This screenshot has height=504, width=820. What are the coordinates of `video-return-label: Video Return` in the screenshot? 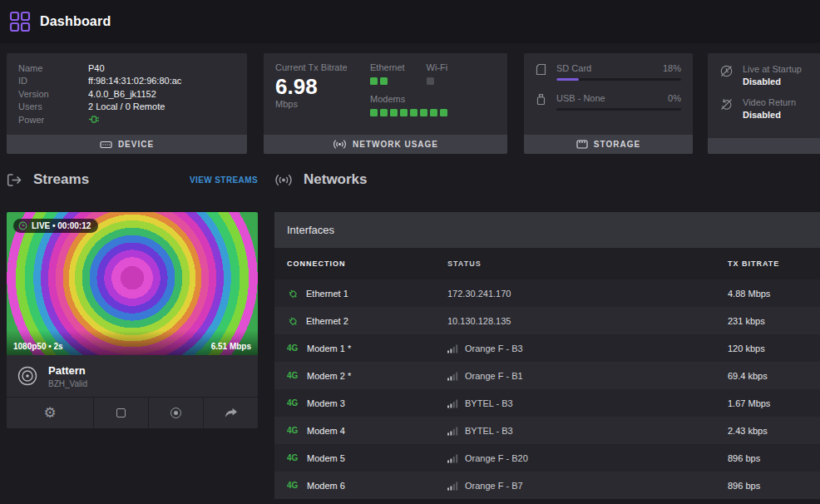 It's located at (769, 102).